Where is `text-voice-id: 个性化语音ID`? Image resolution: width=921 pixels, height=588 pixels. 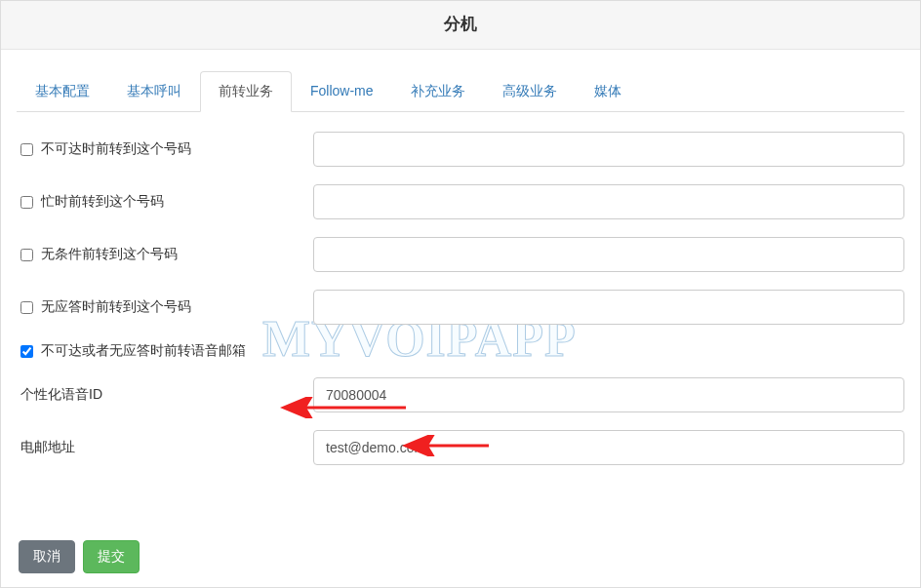
text-voice-id: 个性化语音ID is located at coordinates (61, 395).